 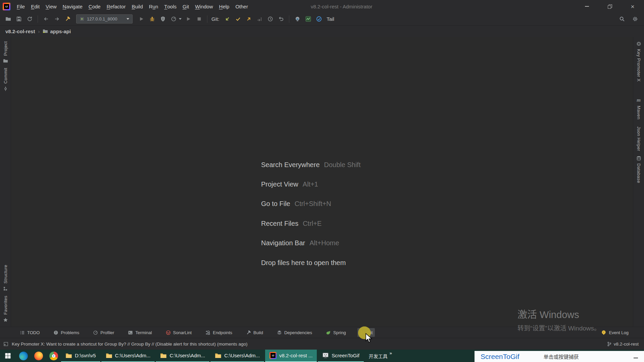 I want to click on toolwindow-endpoints: Endpoints, so click(x=219, y=332).